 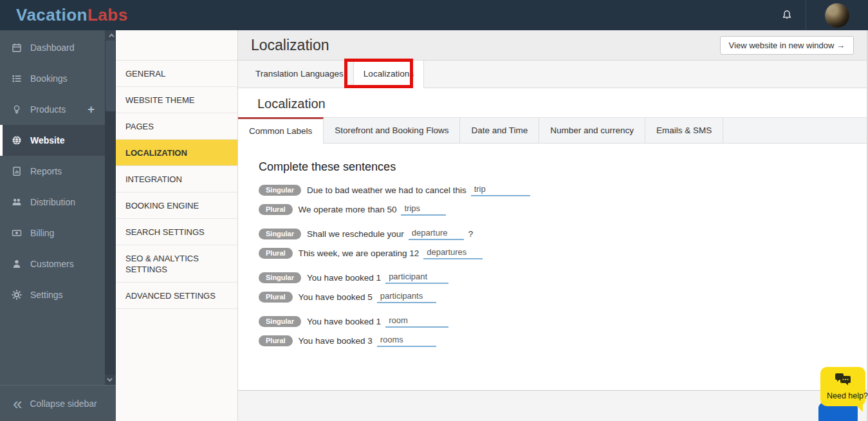 What do you see at coordinates (176, 45) in the screenshot?
I see `settings-nav-header` at bounding box center [176, 45].